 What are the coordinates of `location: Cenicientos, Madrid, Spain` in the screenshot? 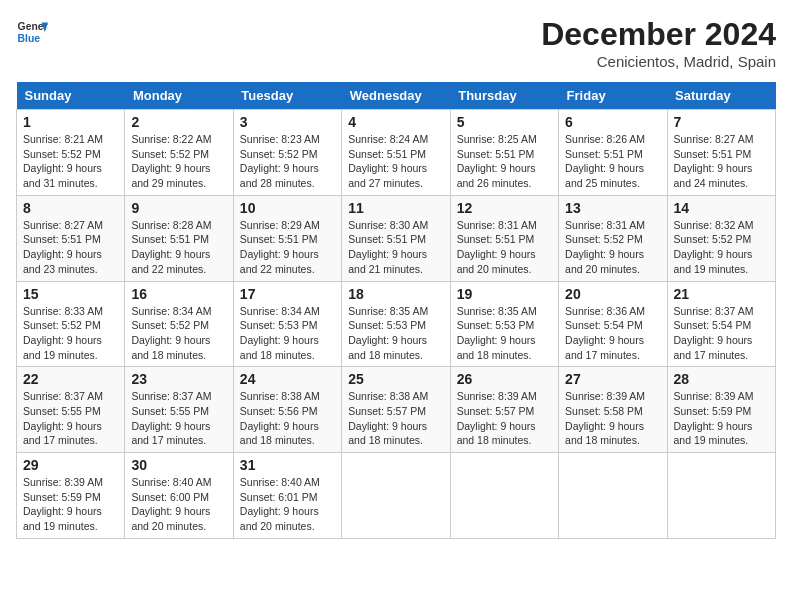 It's located at (658, 62).